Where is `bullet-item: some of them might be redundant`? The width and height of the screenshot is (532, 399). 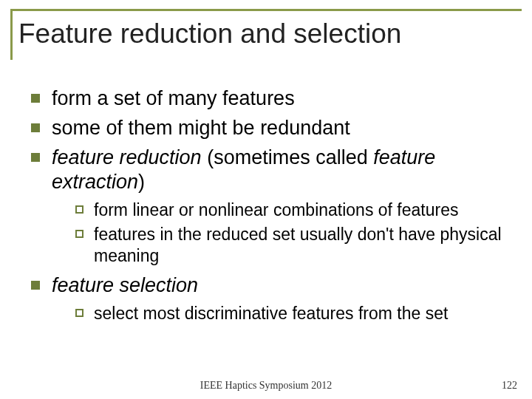 bullet-item: some of them might be redundant is located at coordinates (276, 129).